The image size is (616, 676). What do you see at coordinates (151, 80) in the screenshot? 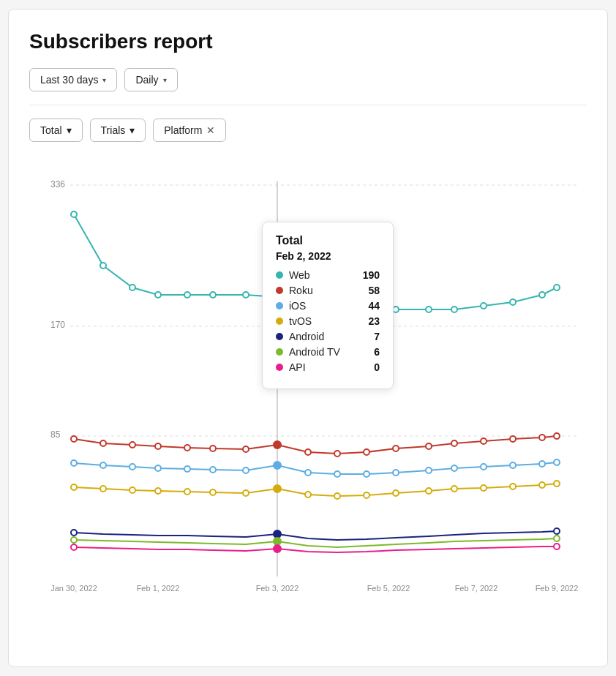
I see `frequency-filter: Daily ▾` at bounding box center [151, 80].